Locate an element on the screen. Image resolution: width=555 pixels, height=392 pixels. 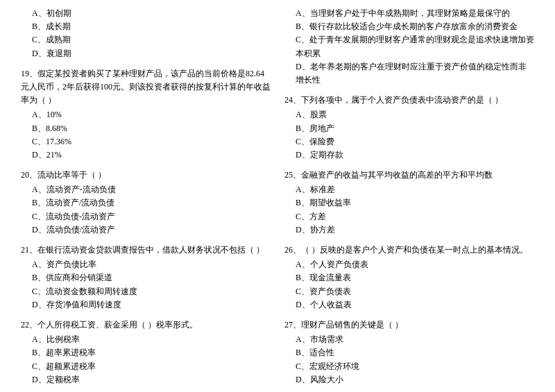
question-21: 21、在银行流动资金贷款调查报告中，借款人财务状况不包括（ ） A、资产负债比率… is located at coordinates (146, 278).